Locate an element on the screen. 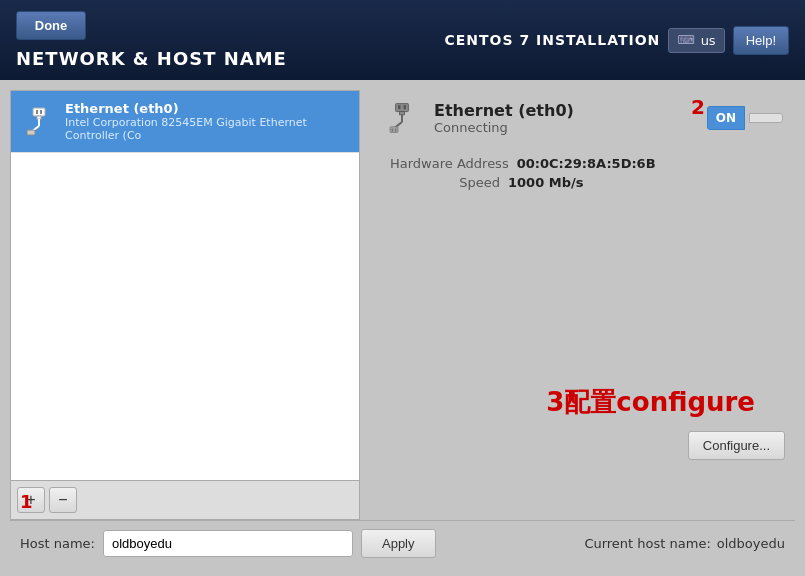  toggle-area: ON is located at coordinates (745, 118).